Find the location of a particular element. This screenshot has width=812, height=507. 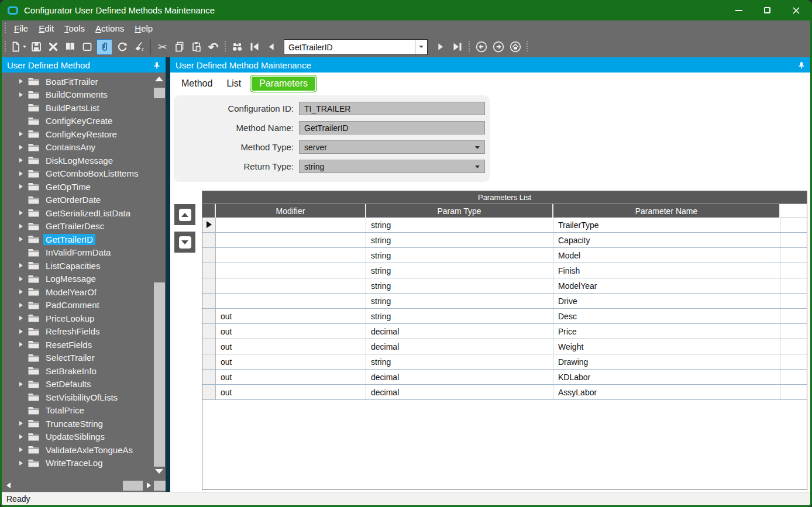

table-row: string Capacity is located at coordinates (504, 240).